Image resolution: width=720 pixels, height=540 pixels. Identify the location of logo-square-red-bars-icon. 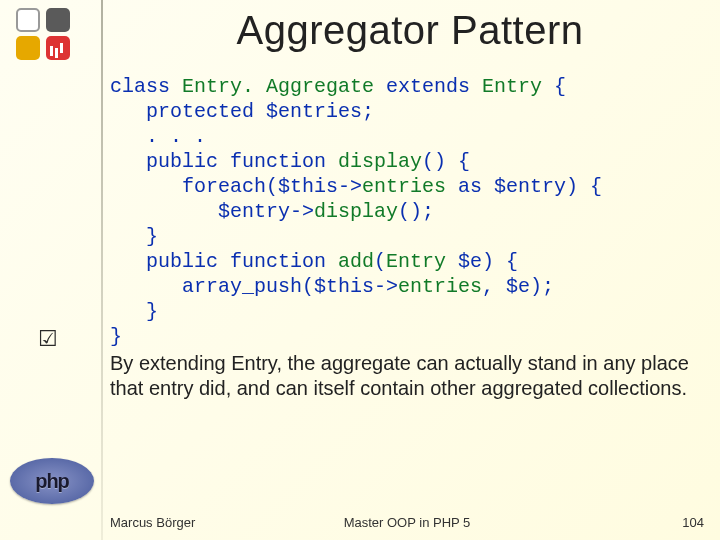
(58, 48).